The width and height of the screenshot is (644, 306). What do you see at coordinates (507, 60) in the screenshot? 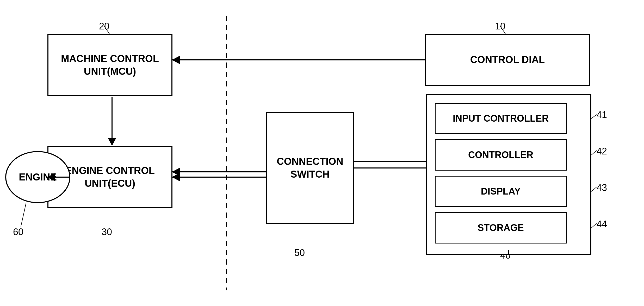
I see `control-dial-box: CONTROL DIAL` at bounding box center [507, 60].